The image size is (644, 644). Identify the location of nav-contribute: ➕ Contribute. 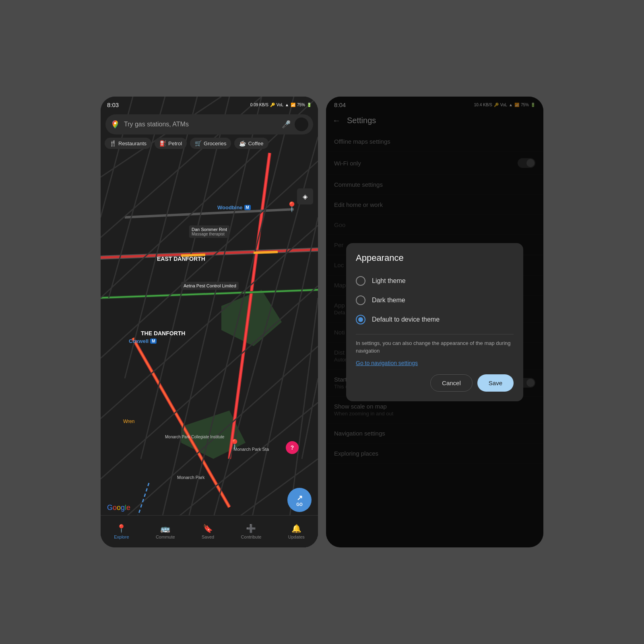
(251, 531).